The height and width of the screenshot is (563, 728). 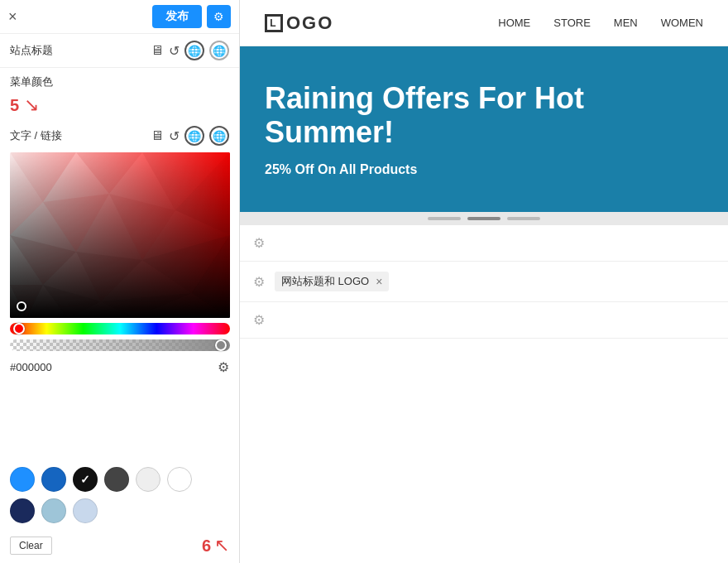 What do you see at coordinates (119, 17) in the screenshot?
I see `top-bar: × 发布 ⚙` at bounding box center [119, 17].